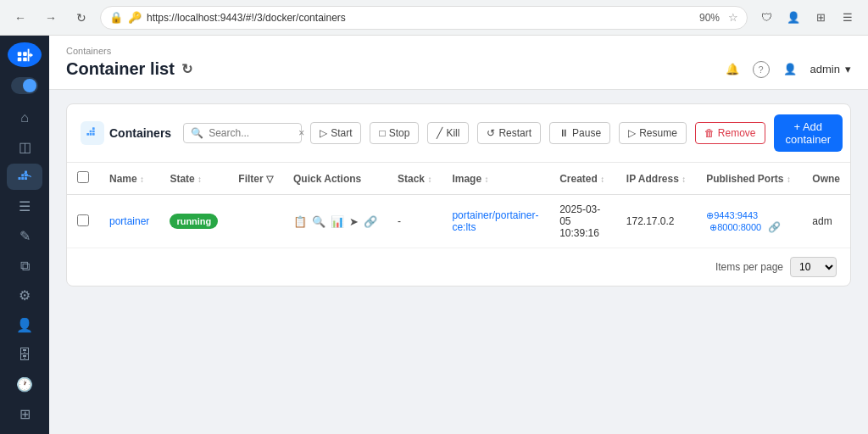 The image size is (868, 434). Describe the element at coordinates (246, 18) in the screenshot. I see `url-display: https://localhost:9443/#!/3/docker/conta…` at that location.